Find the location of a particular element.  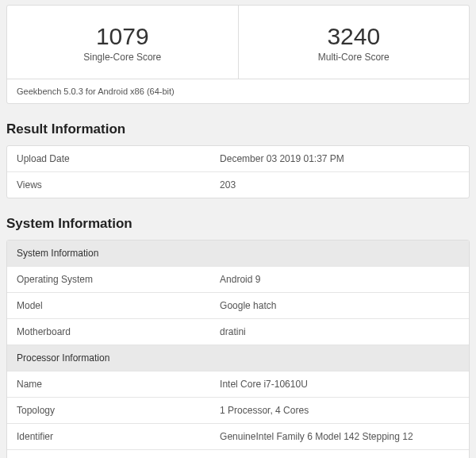

row-value: 203 is located at coordinates (340, 185).